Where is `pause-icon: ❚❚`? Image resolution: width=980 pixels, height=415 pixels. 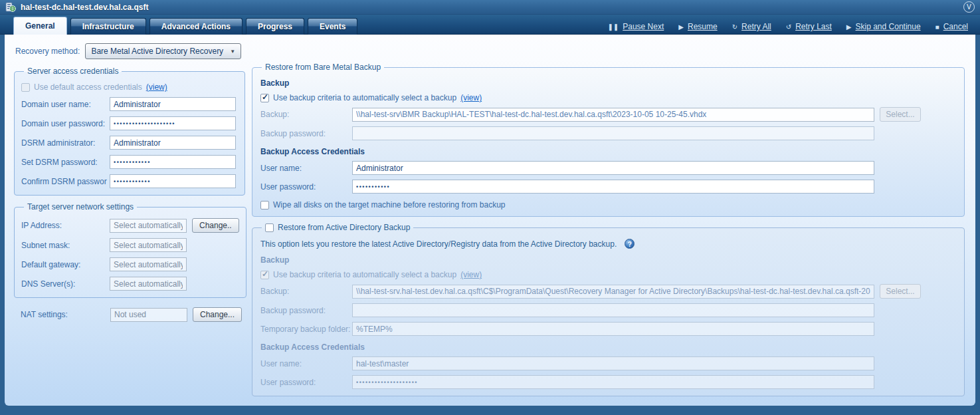
pause-icon: ❚❚ is located at coordinates (613, 27).